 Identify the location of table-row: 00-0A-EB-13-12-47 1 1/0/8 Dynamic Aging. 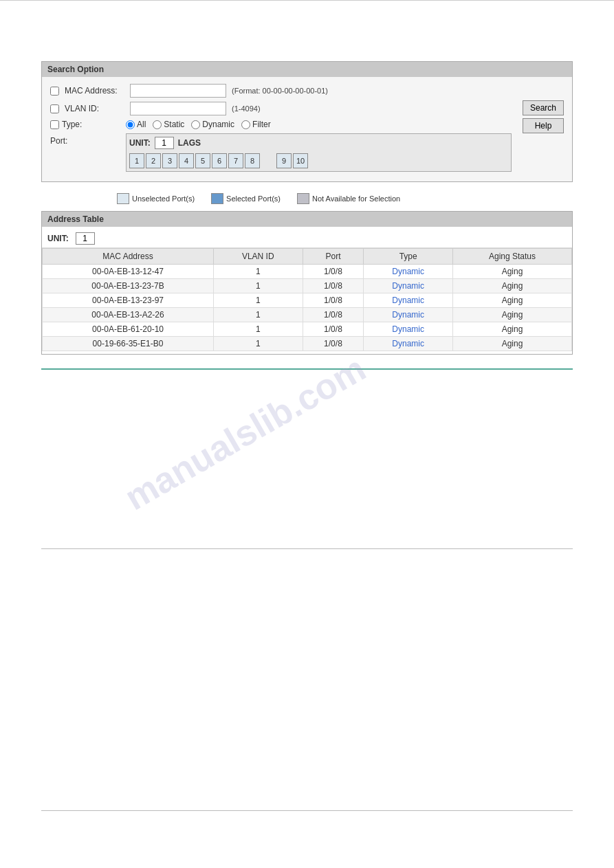
(307, 272).